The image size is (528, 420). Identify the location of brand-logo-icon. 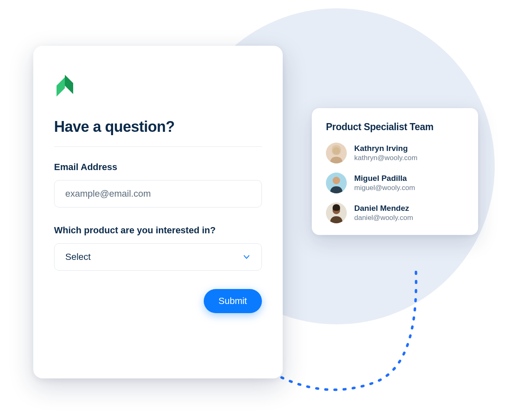
(65, 86).